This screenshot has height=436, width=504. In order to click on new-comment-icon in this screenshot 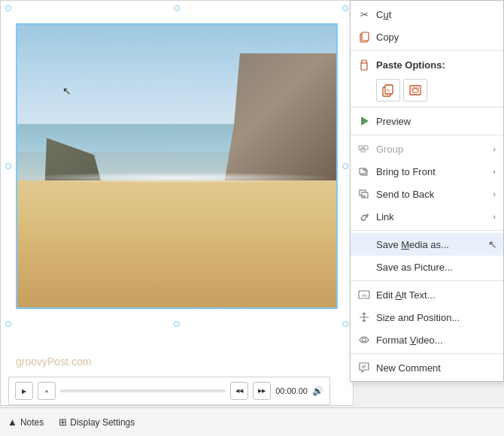, I will do `click(364, 368)`.